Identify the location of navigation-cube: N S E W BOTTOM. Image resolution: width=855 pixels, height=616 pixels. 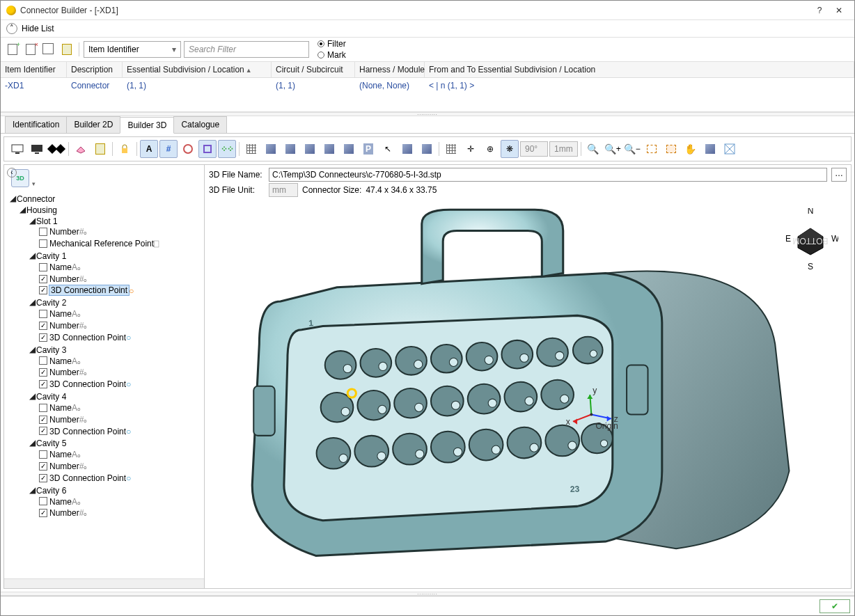
(810, 239).